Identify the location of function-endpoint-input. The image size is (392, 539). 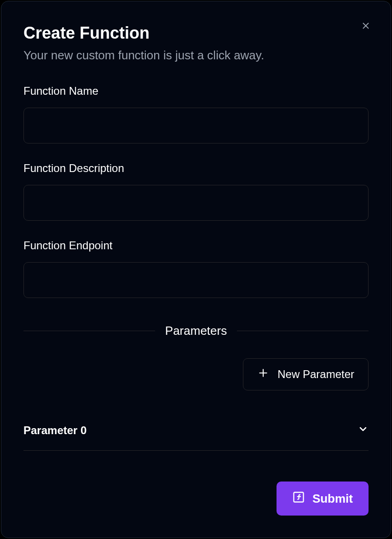
(196, 280).